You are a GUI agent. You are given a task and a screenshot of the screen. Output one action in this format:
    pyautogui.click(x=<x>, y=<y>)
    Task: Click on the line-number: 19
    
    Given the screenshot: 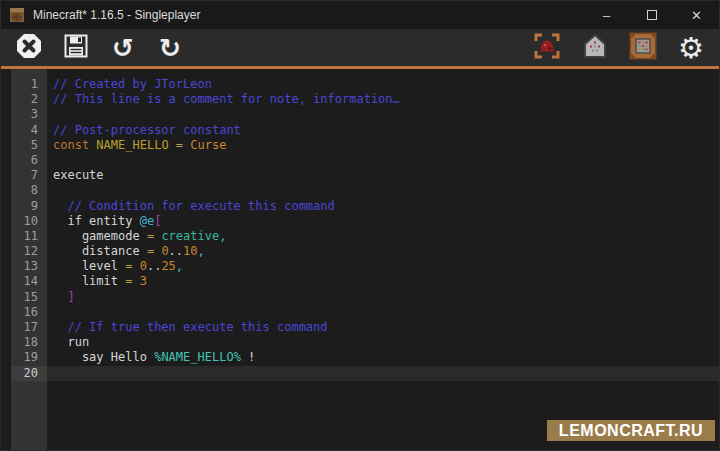 What is the action you would take?
    pyautogui.click(x=29, y=358)
    